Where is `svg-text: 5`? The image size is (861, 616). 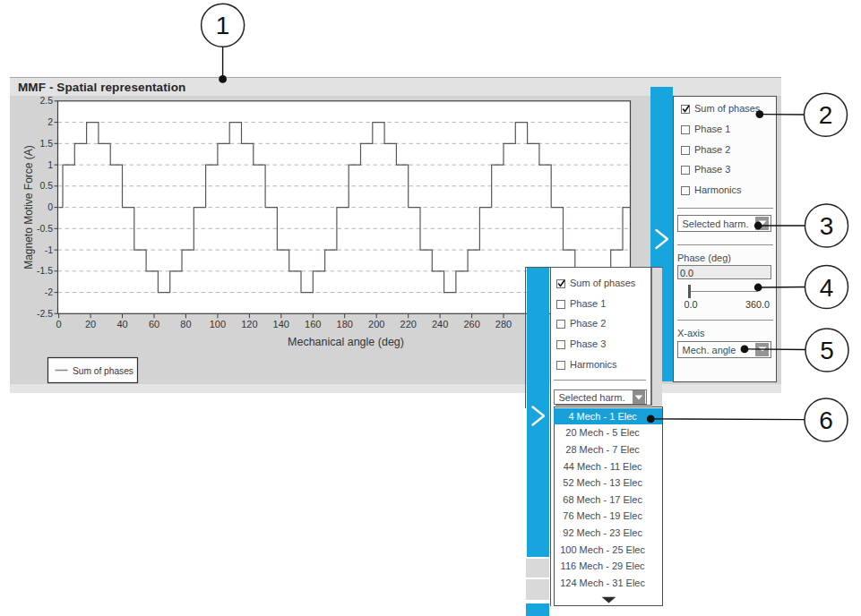
svg-text: 5 is located at coordinates (827, 351).